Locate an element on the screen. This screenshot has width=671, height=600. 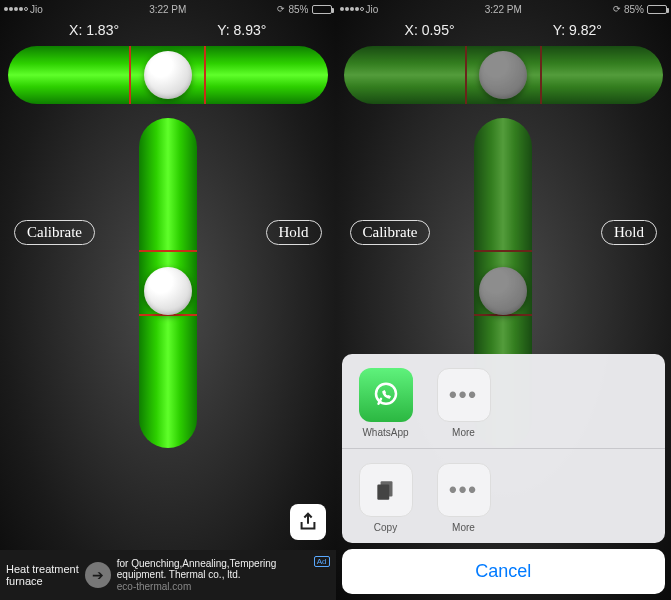
share-whatsapp: WhatsApp is located at coordinates (386, 403).